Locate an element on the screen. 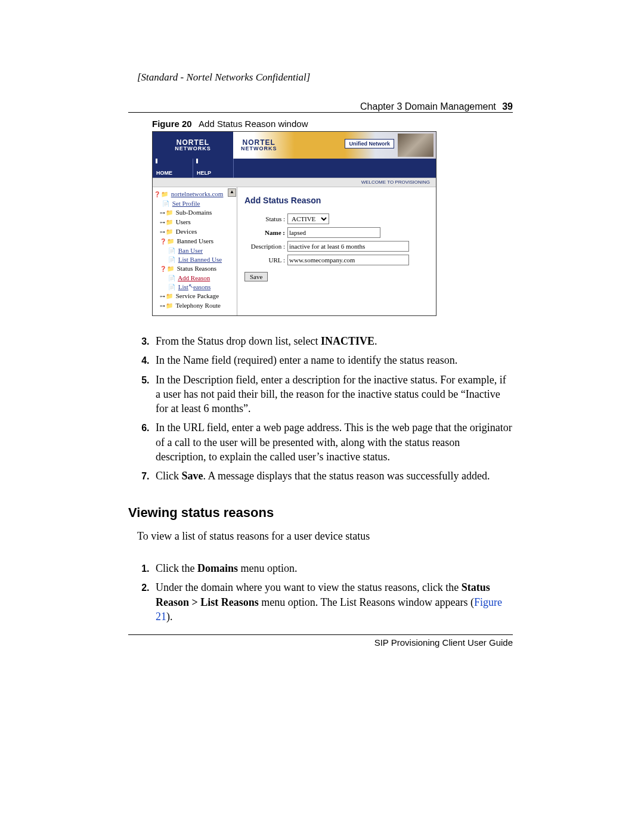 Image resolution: width=644 pixels, height=833 pixels. tree-root: ❓📁 nortelnetworks.com is located at coordinates (194, 194).